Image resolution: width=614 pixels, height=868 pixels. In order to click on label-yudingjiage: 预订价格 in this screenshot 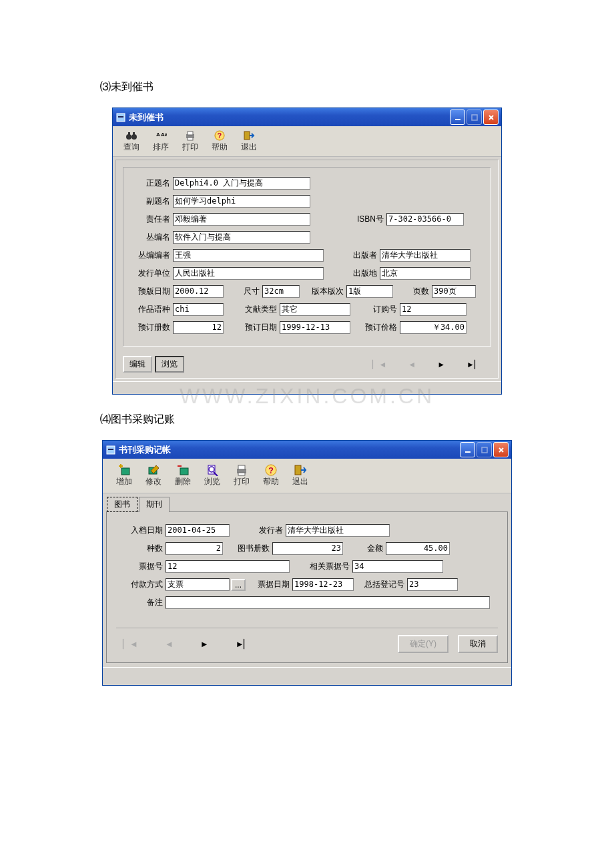, I will do `click(375, 327)`.